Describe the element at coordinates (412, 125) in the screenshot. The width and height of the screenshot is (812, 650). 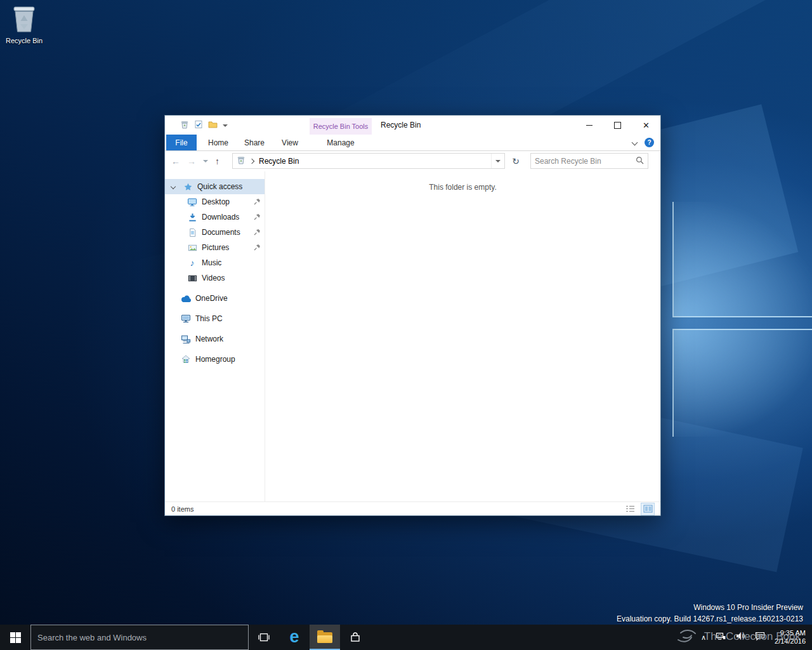
I see `title-bar: Recycle Bin Tools Recycle Bin ✕` at that location.